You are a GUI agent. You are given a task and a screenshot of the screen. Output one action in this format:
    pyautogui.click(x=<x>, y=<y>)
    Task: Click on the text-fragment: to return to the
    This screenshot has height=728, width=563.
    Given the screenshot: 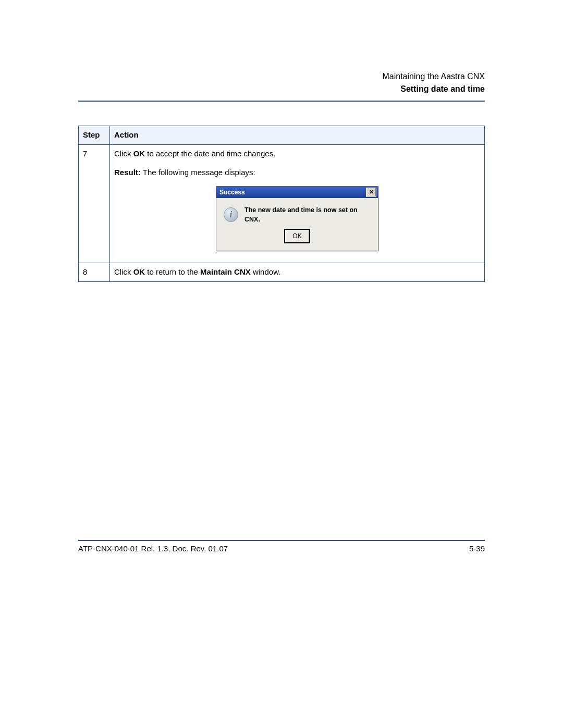 What is the action you would take?
    pyautogui.click(x=173, y=272)
    